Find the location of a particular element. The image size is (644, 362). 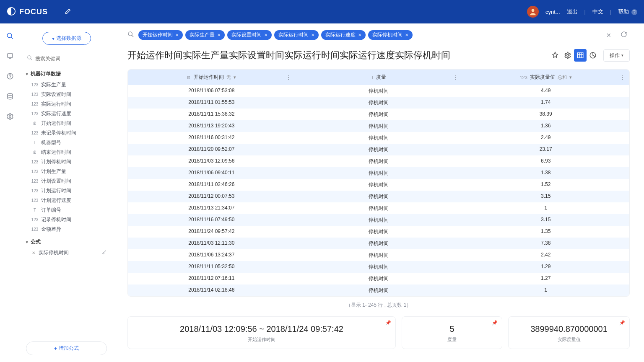

table-row: 2018/11/12 00:07:53停机时间3.15 is located at coordinates (379, 197).